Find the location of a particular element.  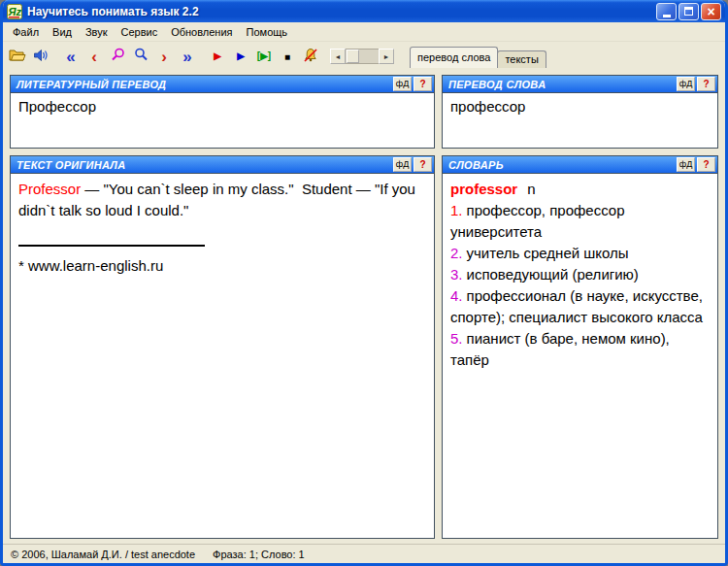

window-controls: × is located at coordinates (689, 12).